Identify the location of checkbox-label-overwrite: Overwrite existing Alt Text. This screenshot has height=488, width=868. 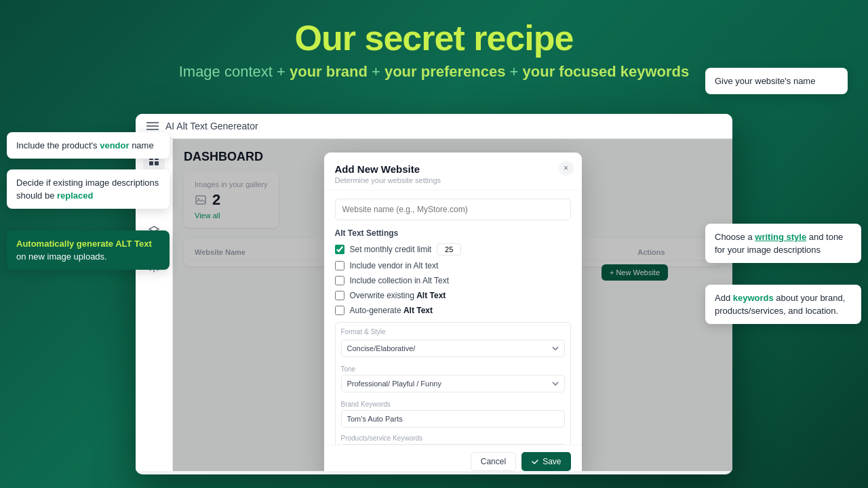
(398, 296).